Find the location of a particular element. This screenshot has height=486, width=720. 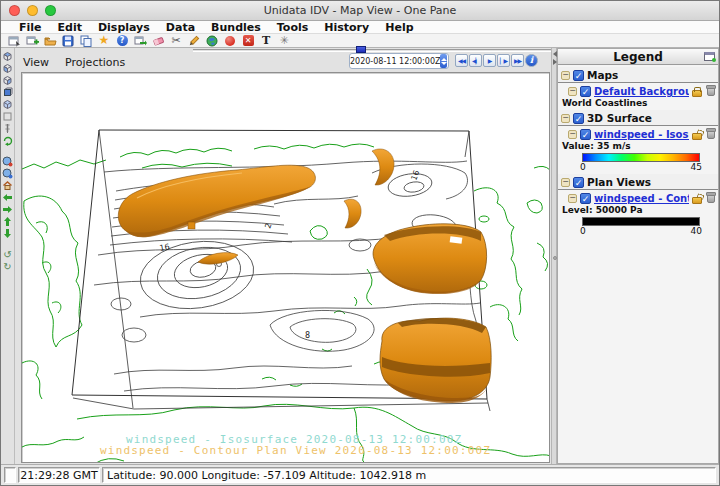

legend-title: Legend is located at coordinates (638, 57).